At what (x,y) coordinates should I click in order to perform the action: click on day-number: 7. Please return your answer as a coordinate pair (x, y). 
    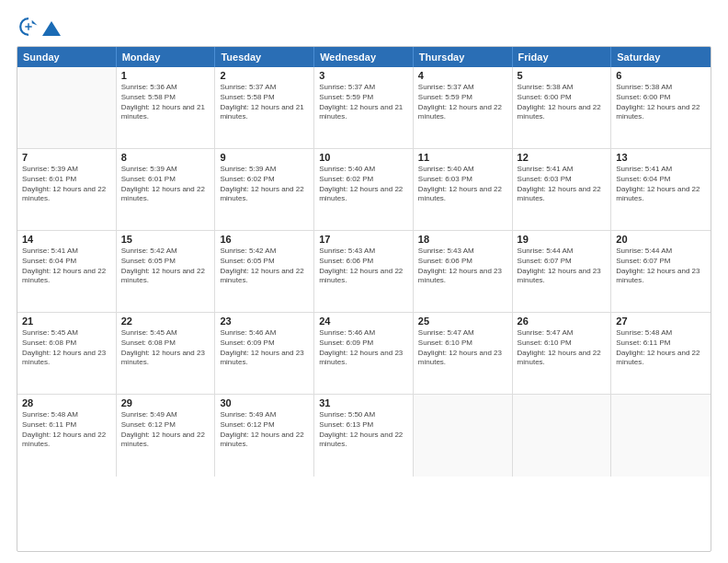
    Looking at the image, I should click on (66, 157).